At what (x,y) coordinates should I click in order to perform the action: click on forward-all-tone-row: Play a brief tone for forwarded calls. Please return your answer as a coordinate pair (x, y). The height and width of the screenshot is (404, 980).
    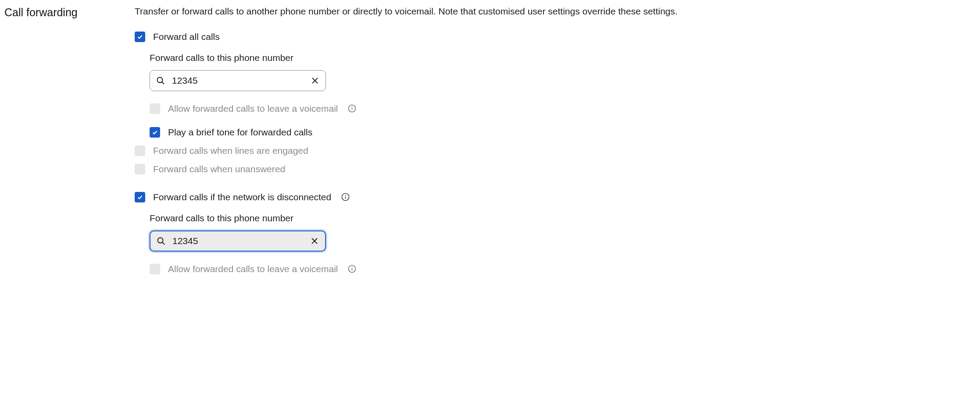
    Looking at the image, I should click on (562, 132).